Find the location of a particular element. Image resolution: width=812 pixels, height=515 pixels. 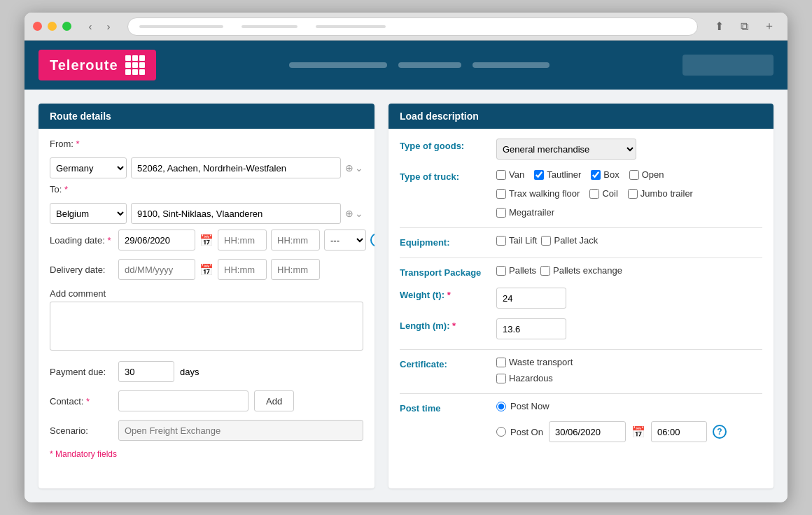

transport-pallets-checkbox is located at coordinates (501, 271).